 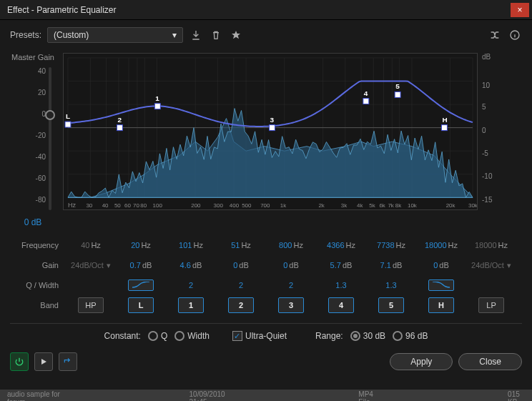 What do you see at coordinates (192, 336) in the screenshot?
I see `radio-width: Width` at bounding box center [192, 336].